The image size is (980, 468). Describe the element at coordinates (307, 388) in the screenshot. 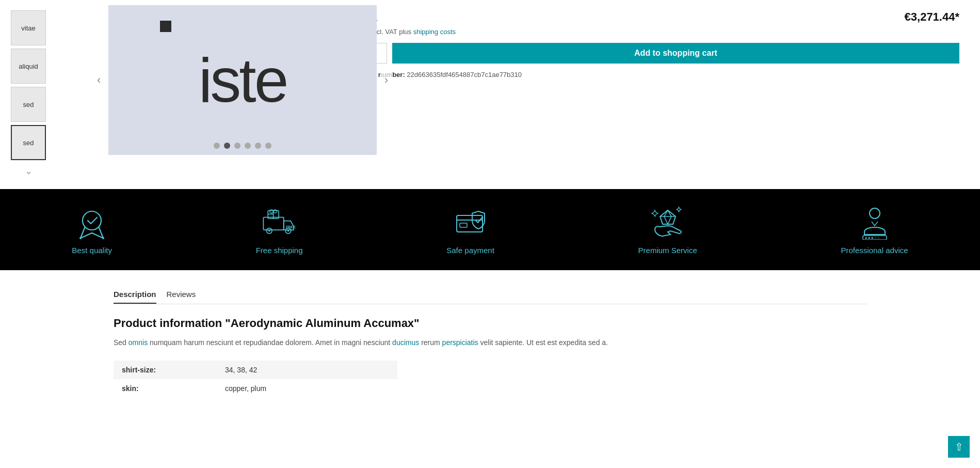

I see `spec-value-skin: copper, plum` at that location.